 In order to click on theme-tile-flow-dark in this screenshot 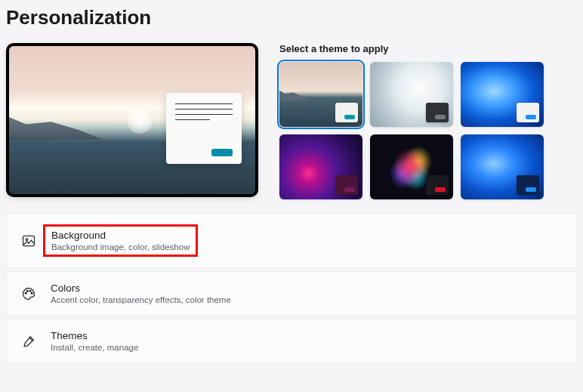, I will do `click(412, 167)`.